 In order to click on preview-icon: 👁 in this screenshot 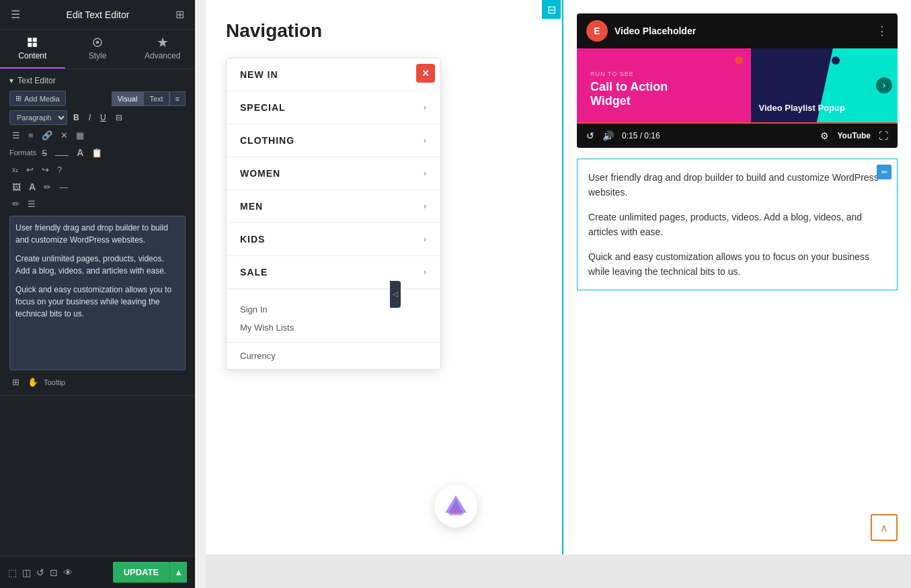, I will do `click(68, 573)`.